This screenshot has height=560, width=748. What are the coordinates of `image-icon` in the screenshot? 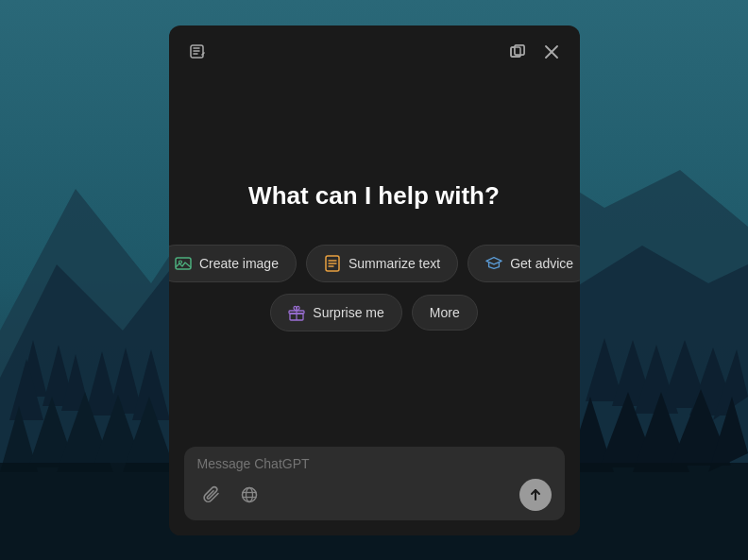 It's located at (183, 263).